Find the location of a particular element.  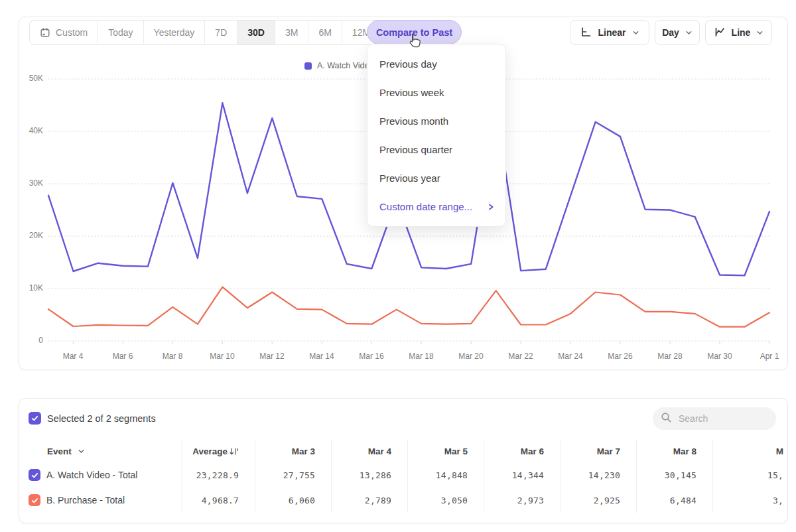

scale-label: Linear is located at coordinates (612, 33).